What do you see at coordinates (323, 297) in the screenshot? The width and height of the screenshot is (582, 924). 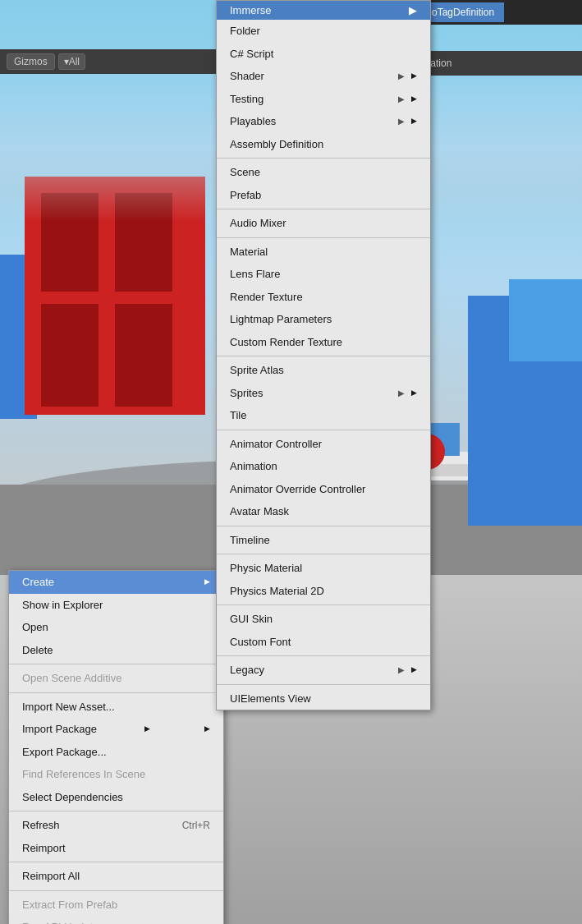 I see `render-texture-item: Render Texture` at bounding box center [323, 297].